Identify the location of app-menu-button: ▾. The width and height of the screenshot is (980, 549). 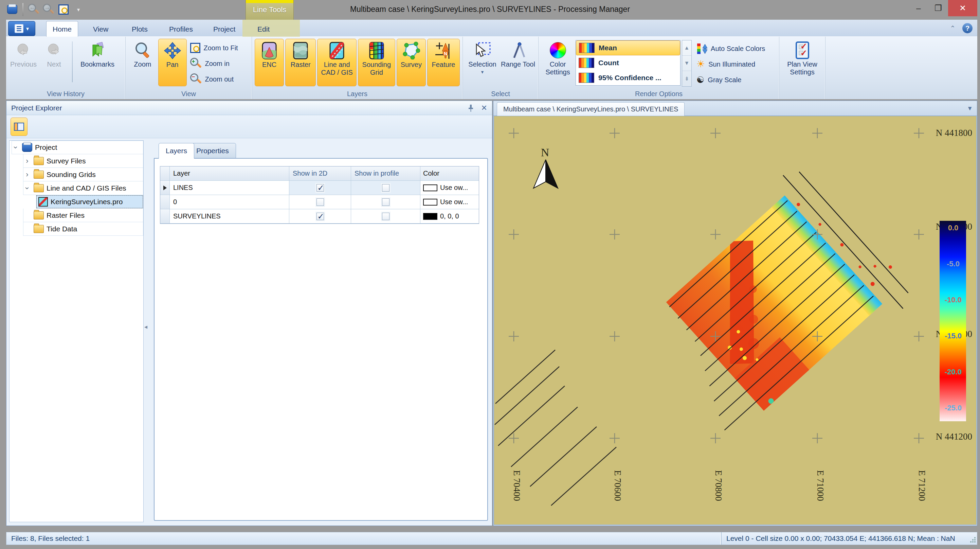
(22, 29).